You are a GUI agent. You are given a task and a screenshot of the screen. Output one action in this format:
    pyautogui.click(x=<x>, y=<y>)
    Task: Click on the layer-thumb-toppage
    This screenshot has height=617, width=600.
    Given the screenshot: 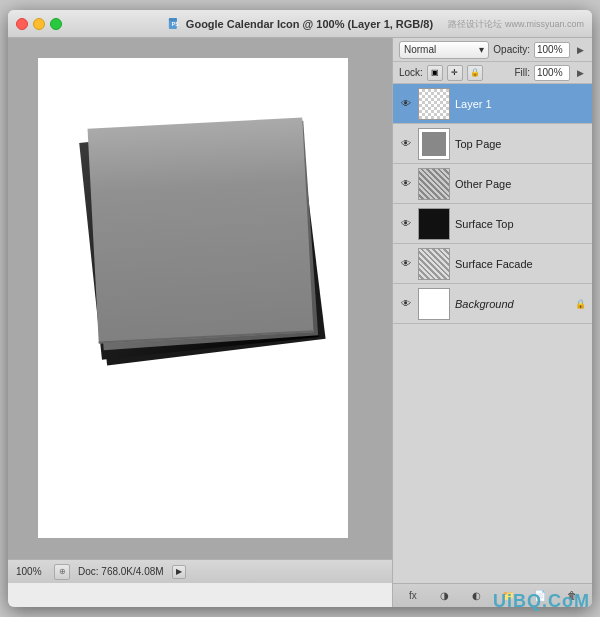 What is the action you would take?
    pyautogui.click(x=434, y=144)
    